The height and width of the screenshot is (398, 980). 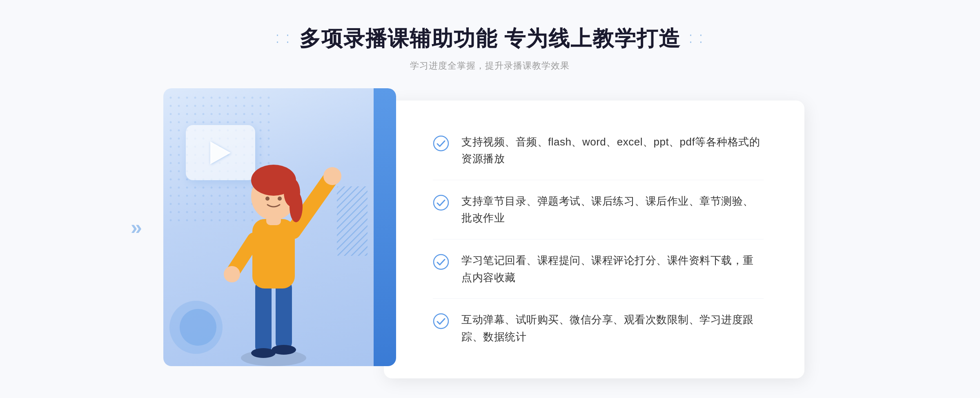 I want to click on feature-text-2: 支持章节目录、弹题考试、课后练习、课后作业、章节测验、批改作业, so click(x=612, y=210).